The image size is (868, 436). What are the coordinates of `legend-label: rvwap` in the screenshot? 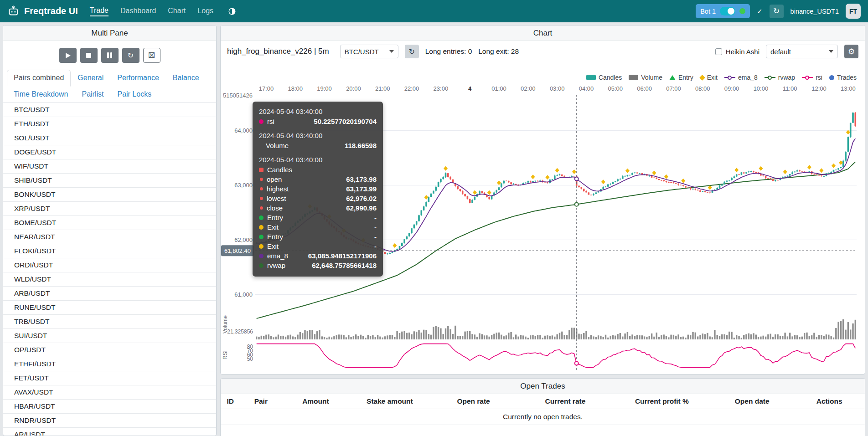 It's located at (787, 77).